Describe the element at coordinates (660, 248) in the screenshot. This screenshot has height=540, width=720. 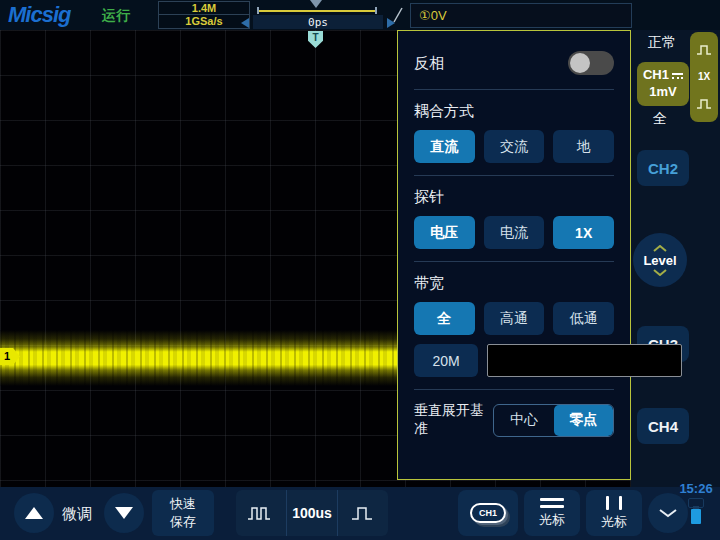
I see `chevron-up-icon` at that location.